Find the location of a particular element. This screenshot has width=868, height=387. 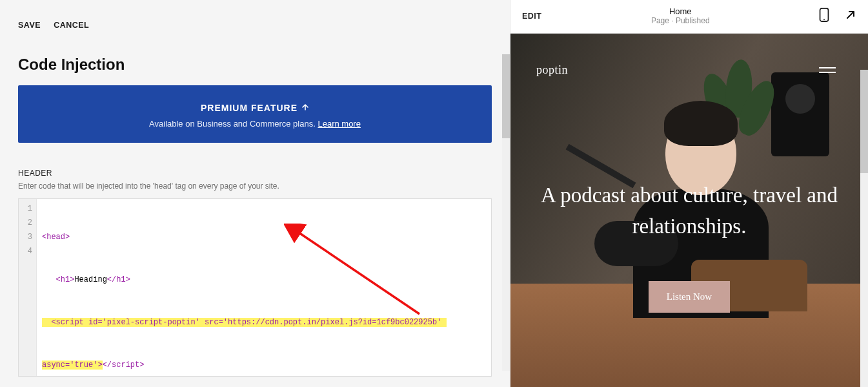

header-section-description: Enter code that will be injected into th… is located at coordinates (255, 190).